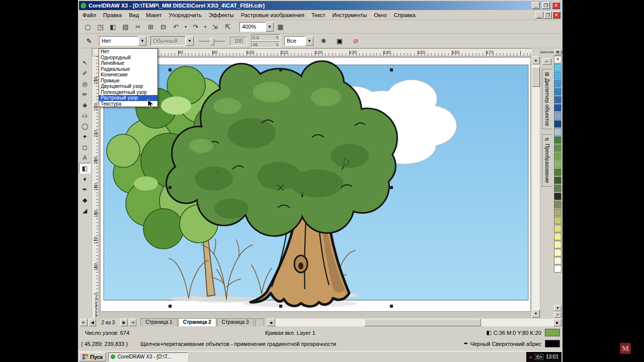  Describe the element at coordinates (90, 15) in the screenshot. I see `menu-item: Файл` at that location.